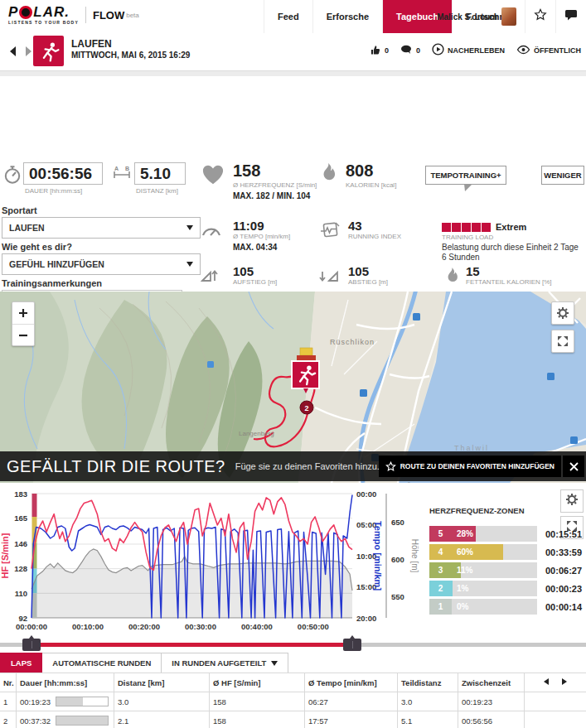  I want to click on comment-button: 0, so click(410, 51).